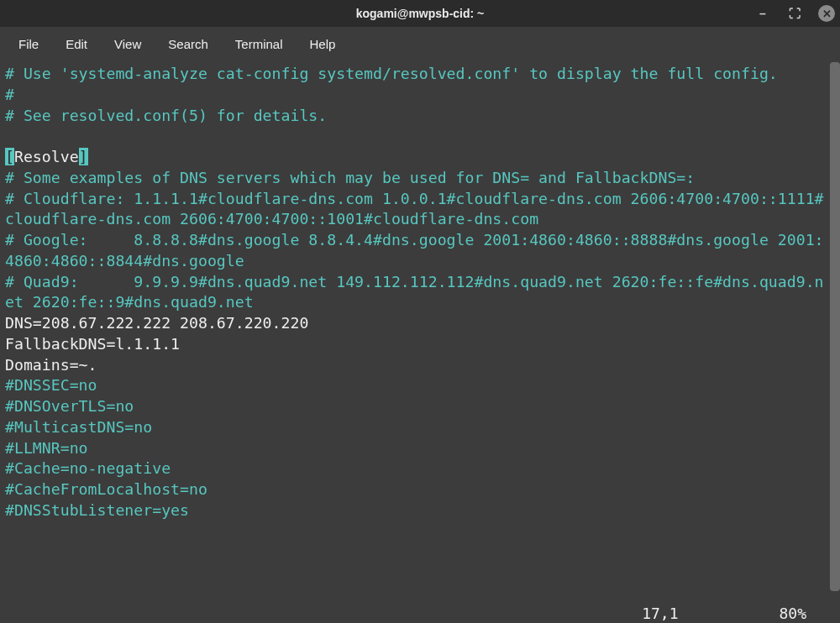 The width and height of the screenshot is (840, 623). I want to click on menu-view: View, so click(128, 44).